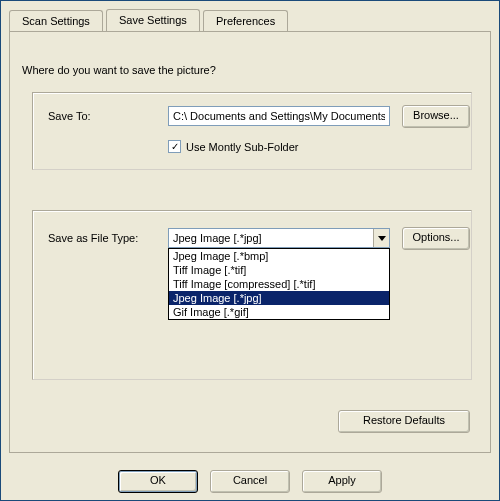 The width and height of the screenshot is (500, 501). Describe the element at coordinates (279, 298) in the screenshot. I see `file-type-option: Jpeg Image [.*jpg]` at that location.